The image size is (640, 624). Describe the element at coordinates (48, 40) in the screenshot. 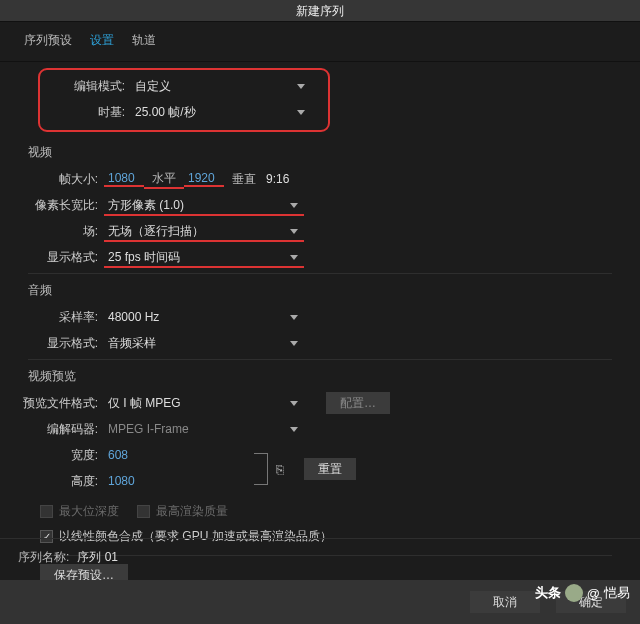

I see `tab-presets: 序列预设` at that location.